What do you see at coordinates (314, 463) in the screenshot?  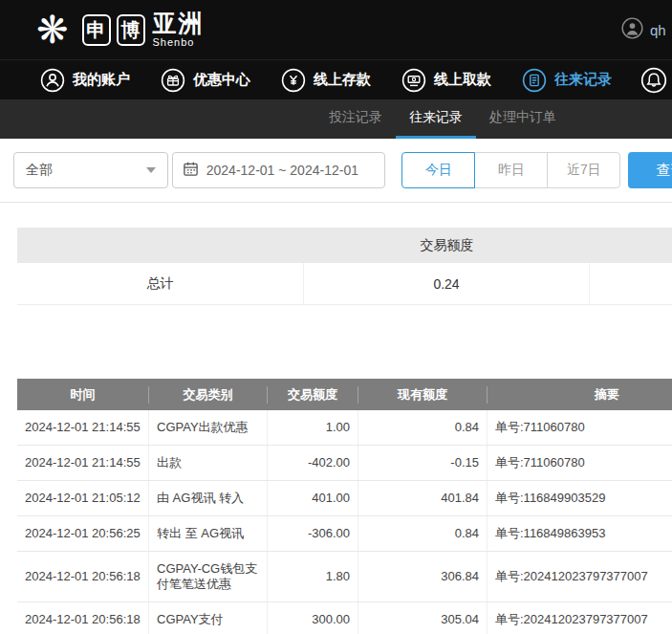 I see `cell-amount: -402.00` at bounding box center [314, 463].